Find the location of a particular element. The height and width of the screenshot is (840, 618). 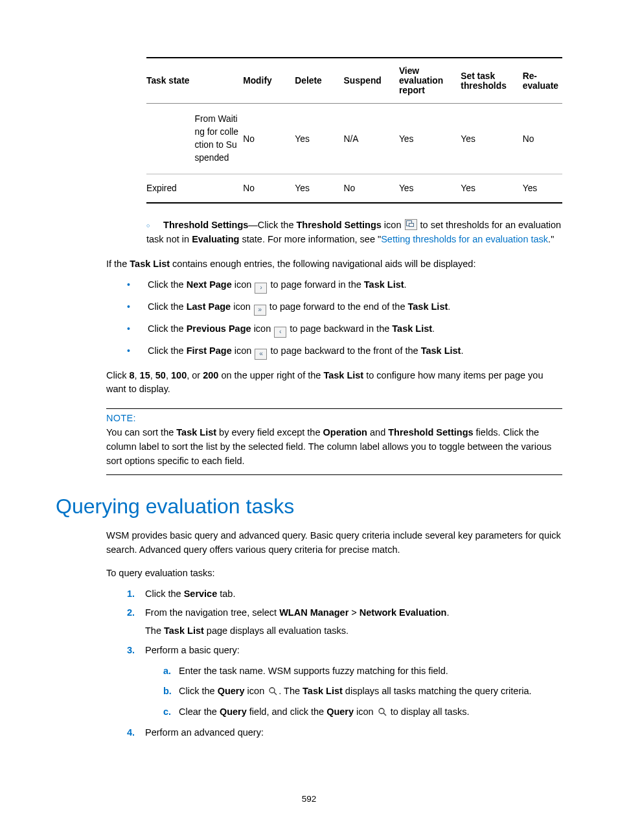

page-number: 592 is located at coordinates (309, 799).